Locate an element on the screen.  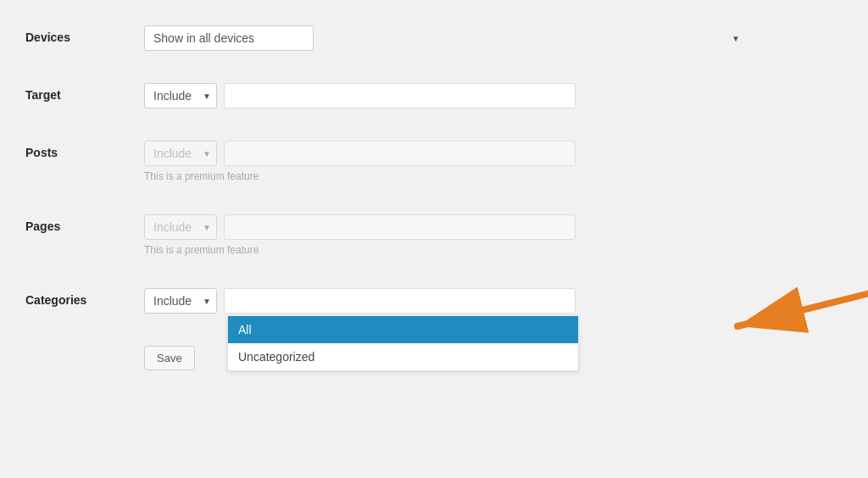
categories-dropdown-item-all: All is located at coordinates (403, 330).